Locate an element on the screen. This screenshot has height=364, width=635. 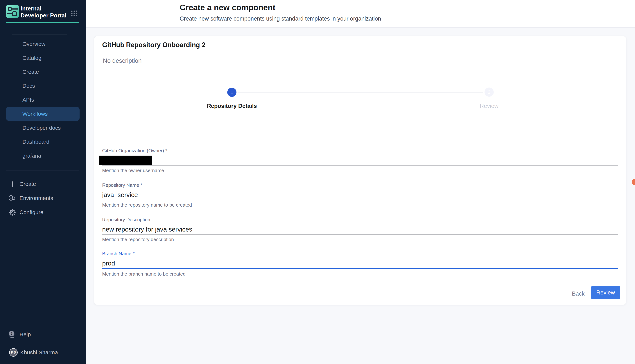
branch-name-input is located at coordinates (360, 264).